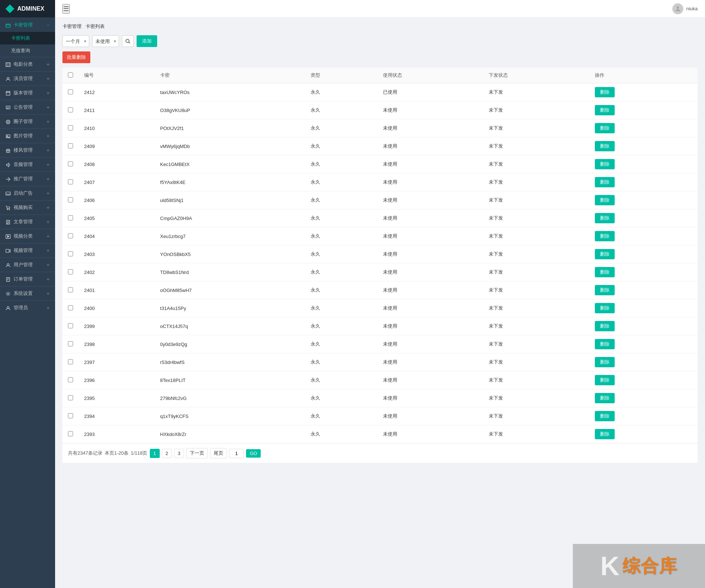  What do you see at coordinates (605, 200) in the screenshot?
I see `delete-button-6: 删除` at bounding box center [605, 200].